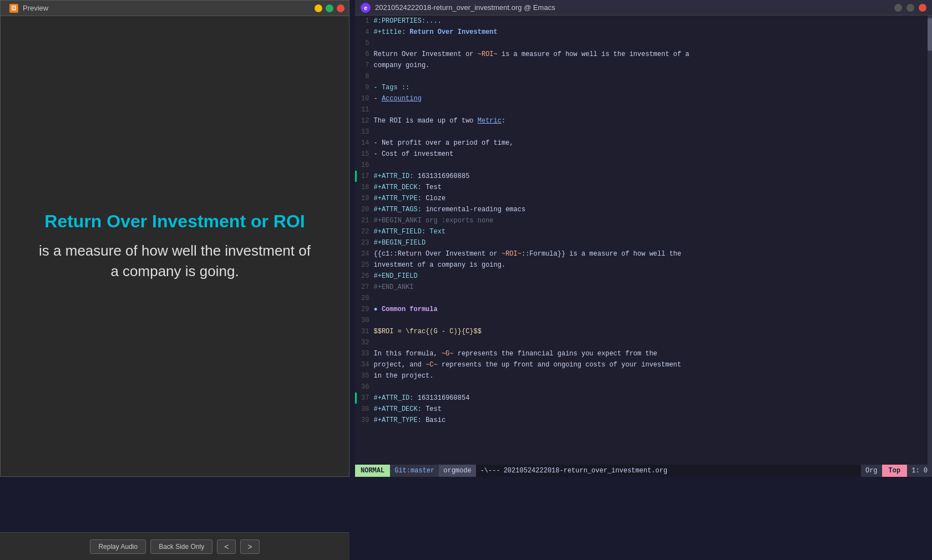 The width and height of the screenshot is (932, 560). I want to click on scrollbar-thumb, so click(930, 34).